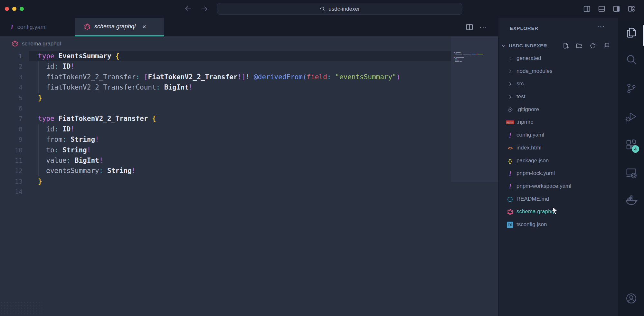 Image resolution: width=644 pixels, height=316 pixels. Describe the element at coordinates (484, 27) in the screenshot. I see `editor-more-actions-button: ···` at that location.